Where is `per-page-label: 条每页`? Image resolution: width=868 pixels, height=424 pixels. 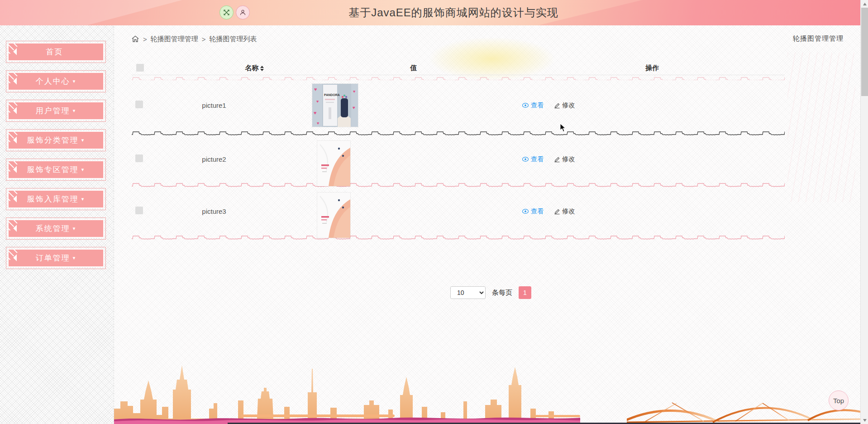 per-page-label: 条每页 is located at coordinates (502, 293).